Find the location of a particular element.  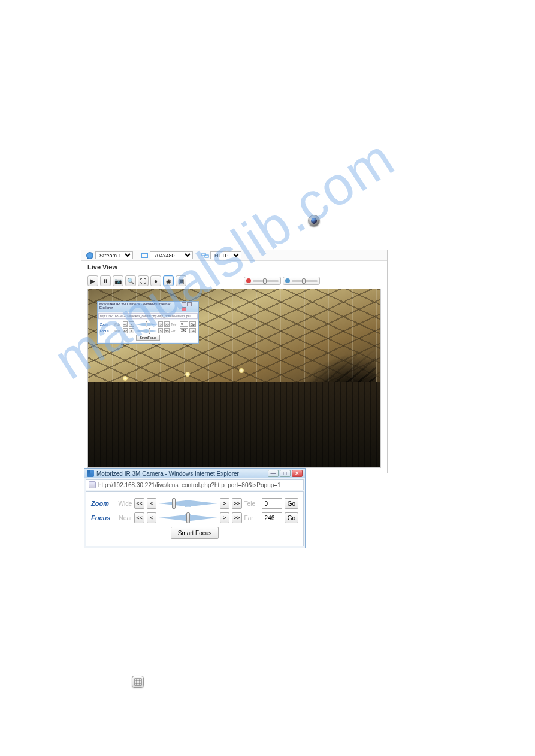

wide-label: Wide is located at coordinates (125, 504).